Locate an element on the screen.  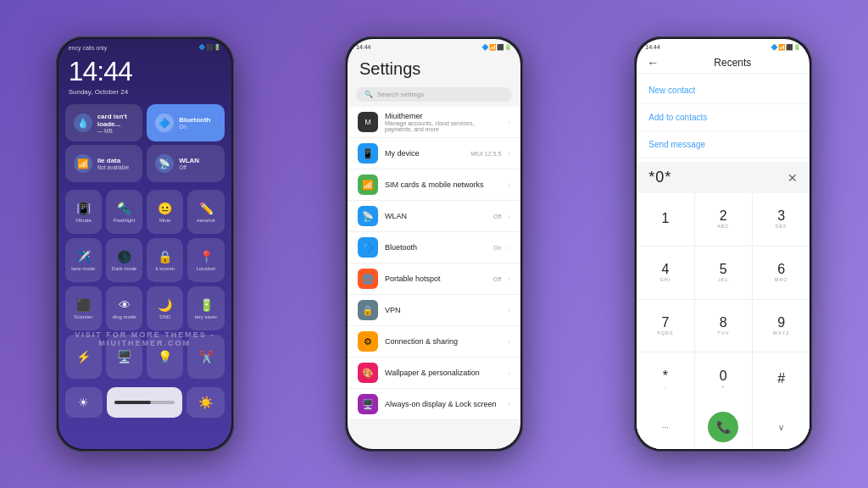
sim-icon: 📶 is located at coordinates (368, 185).